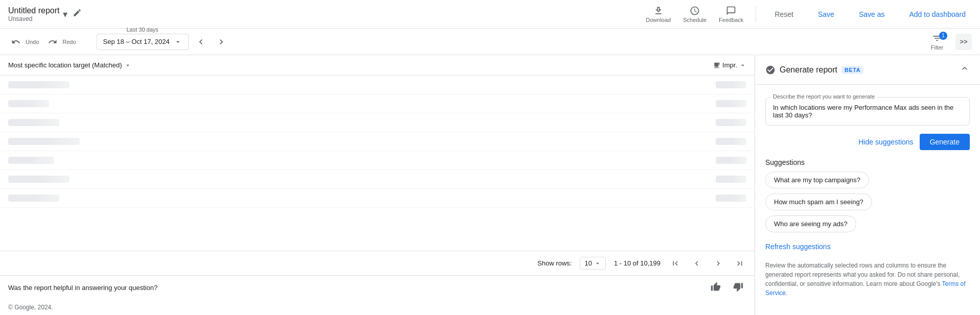 This screenshot has height=315, width=980. What do you see at coordinates (554, 263) in the screenshot?
I see `show-rows-label: Show rows:` at bounding box center [554, 263].